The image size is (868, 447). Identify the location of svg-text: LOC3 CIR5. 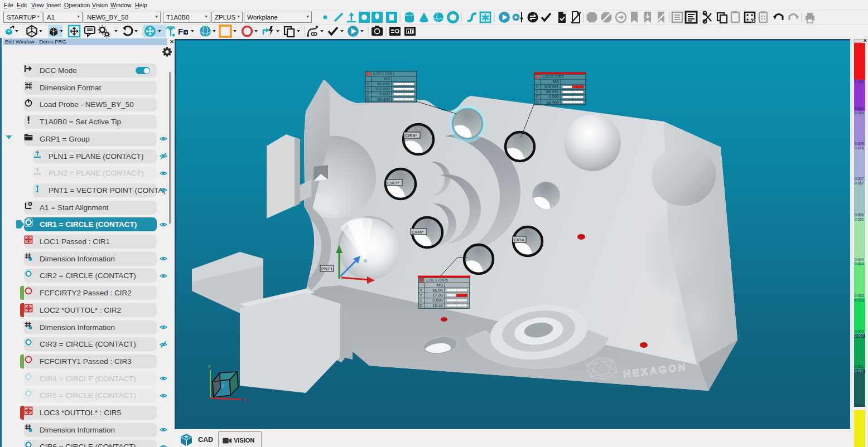
(437, 280).